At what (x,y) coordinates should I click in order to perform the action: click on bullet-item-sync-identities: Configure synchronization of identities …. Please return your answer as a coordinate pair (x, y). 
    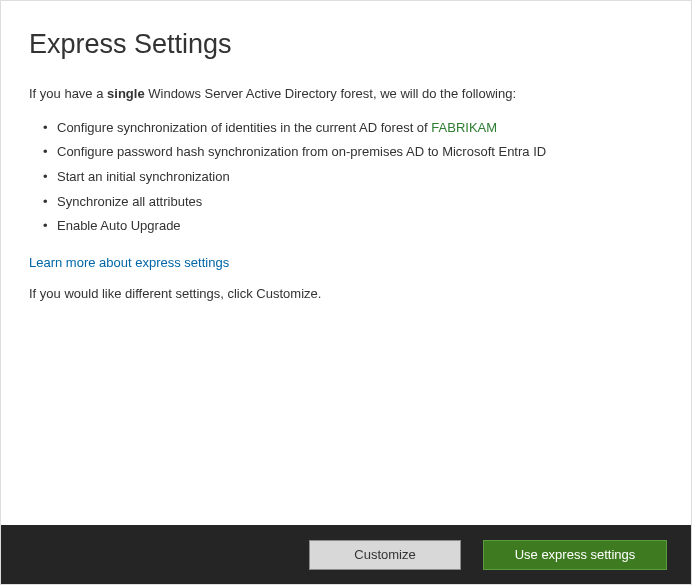
    Looking at the image, I should click on (353, 128).